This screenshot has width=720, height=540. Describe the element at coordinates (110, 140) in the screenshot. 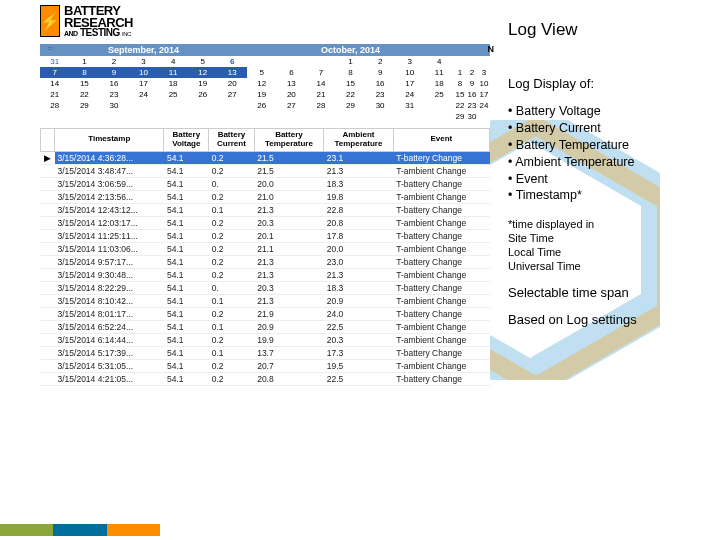

I see `column-header: Timestamp` at that location.